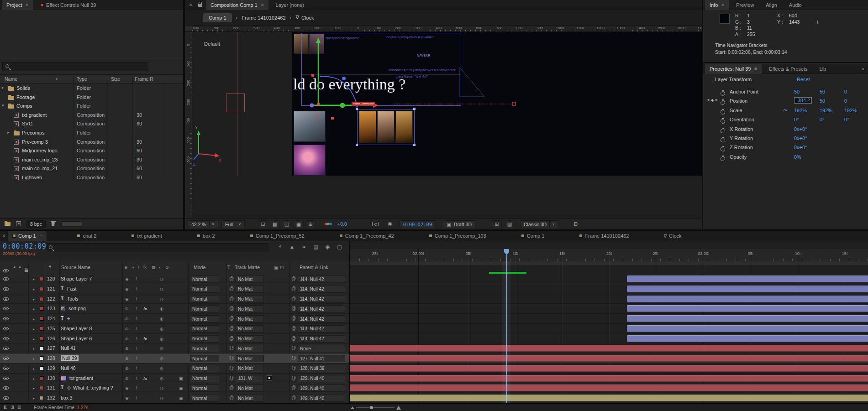 The height and width of the screenshot is (411, 868). Describe the element at coordinates (510, 224) in the screenshot. I see `fast-previews-icon: ▤` at that location.